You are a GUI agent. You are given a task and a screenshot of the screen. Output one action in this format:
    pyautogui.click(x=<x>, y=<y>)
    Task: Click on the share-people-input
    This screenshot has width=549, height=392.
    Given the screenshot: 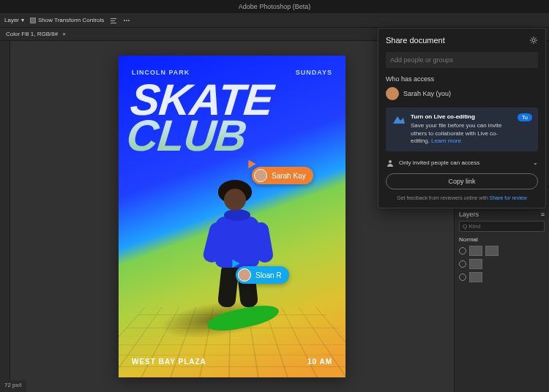 What is the action you would take?
    pyautogui.click(x=462, y=60)
    